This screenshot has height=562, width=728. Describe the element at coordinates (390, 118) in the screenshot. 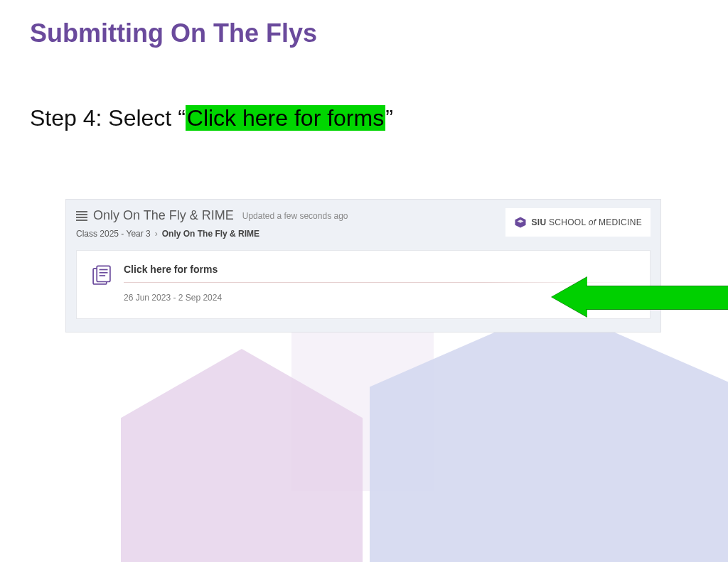

I see `step-suffix: ”` at that location.